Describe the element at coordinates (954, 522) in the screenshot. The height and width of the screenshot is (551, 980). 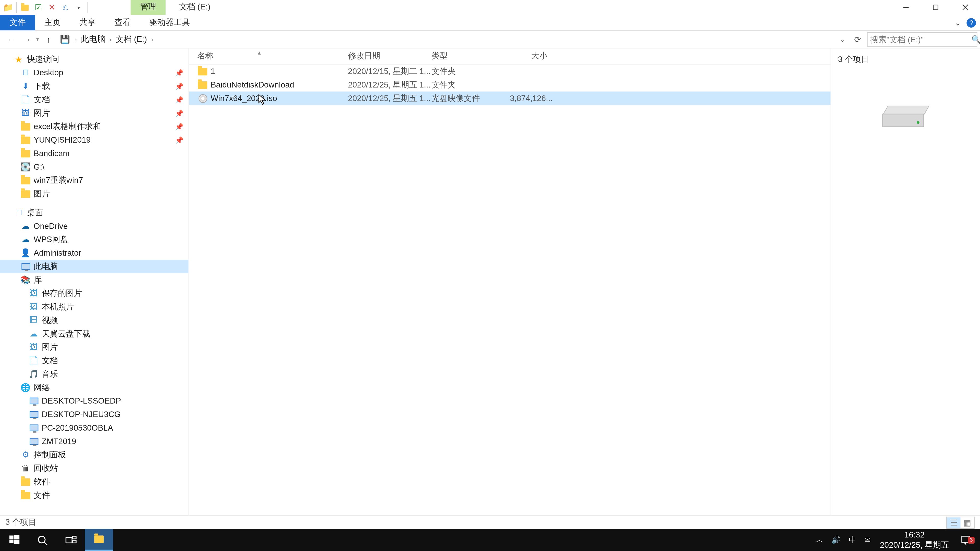
I see `details-view-button: ☰` at that location.